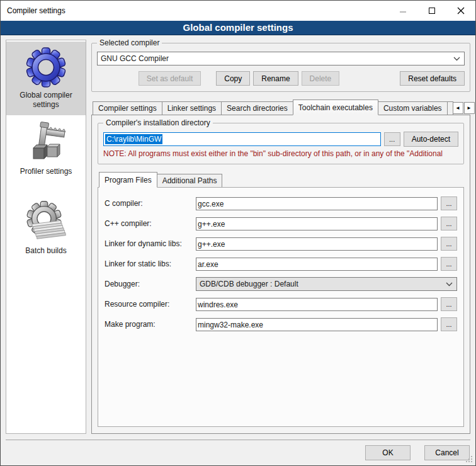 The image size is (476, 466). What do you see at coordinates (46, 251) in the screenshot?
I see `sidebar-item-label: Batch builds` at bounding box center [46, 251].